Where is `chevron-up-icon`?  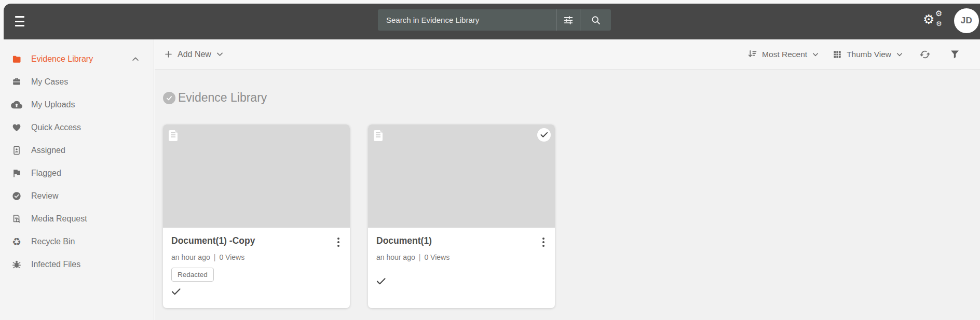
chevron-up-icon is located at coordinates (135, 59).